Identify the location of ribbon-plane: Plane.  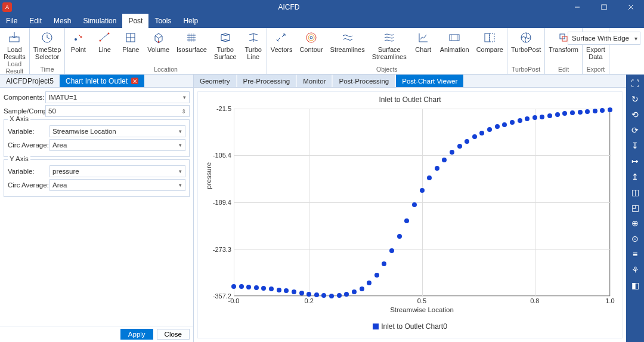
(131, 47).